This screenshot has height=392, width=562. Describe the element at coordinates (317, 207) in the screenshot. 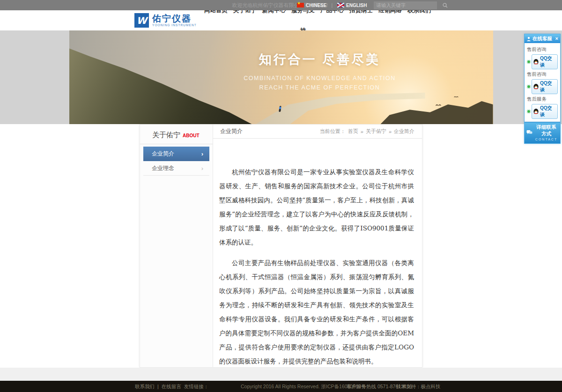

I see `profile-paragraph-1: 杭州佑宁仪器有限公司是一家专业从事实验室仪器及生命科学仪器研发、生产、销售和服务…` at that location.